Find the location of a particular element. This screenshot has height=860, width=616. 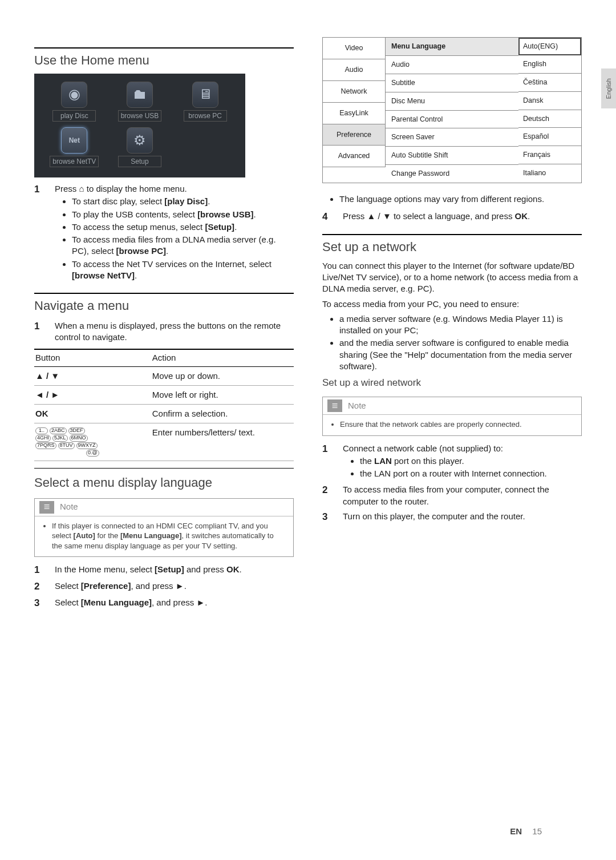

table-header: Action is located at coordinates (222, 358).